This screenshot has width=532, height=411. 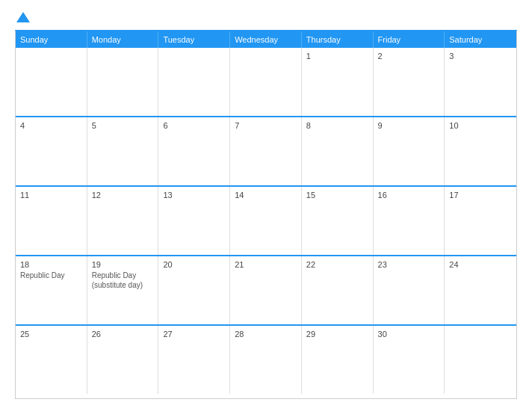 I want to click on cal-cell-4-0: 25, so click(x=52, y=360).